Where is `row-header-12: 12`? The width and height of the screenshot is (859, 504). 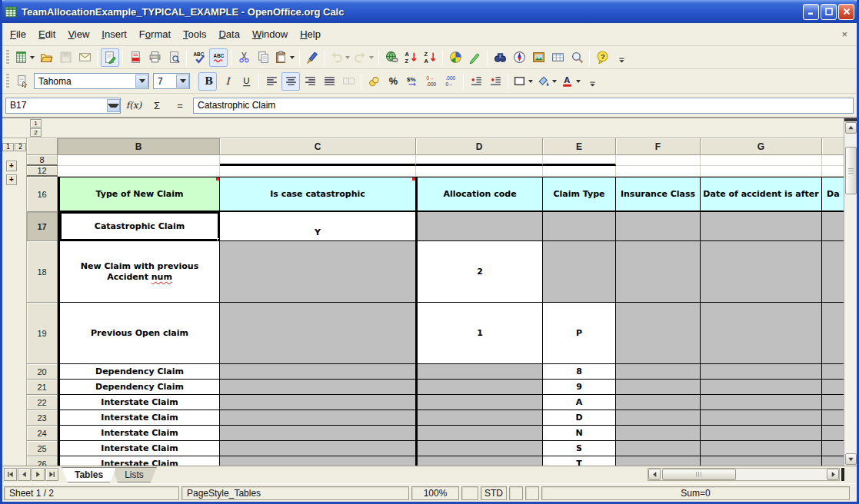 row-header-12: 12 is located at coordinates (42, 171).